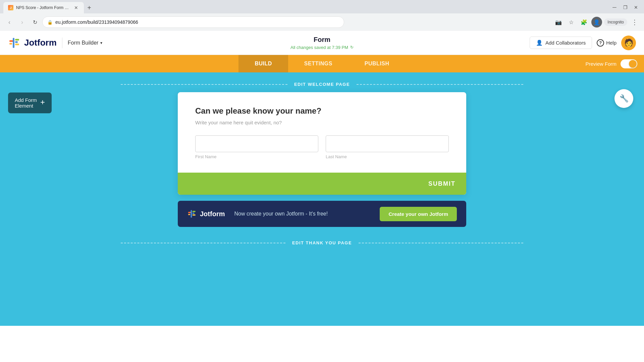  What do you see at coordinates (601, 64) in the screenshot?
I see `preview-form-label: Preview Form` at bounding box center [601, 64].